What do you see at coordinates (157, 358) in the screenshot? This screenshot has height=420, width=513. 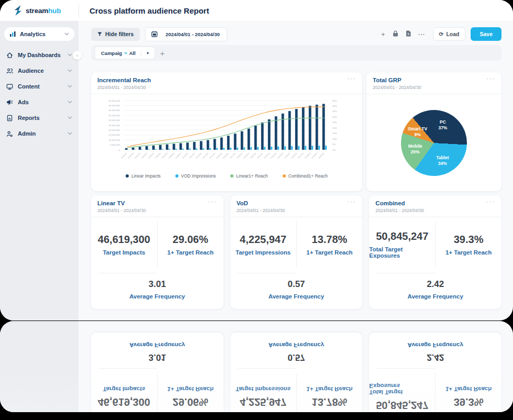 I see `kpi-value: 3.01` at bounding box center [157, 358].